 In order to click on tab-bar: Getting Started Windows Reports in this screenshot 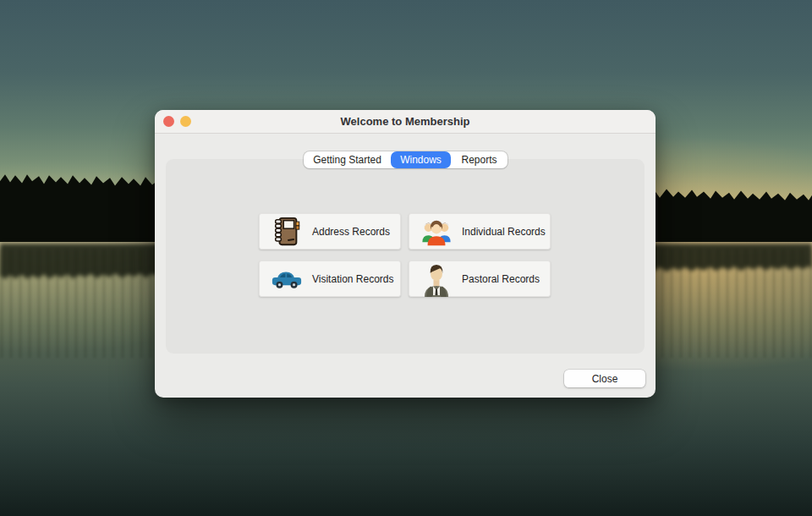, I will do `click(406, 160)`.